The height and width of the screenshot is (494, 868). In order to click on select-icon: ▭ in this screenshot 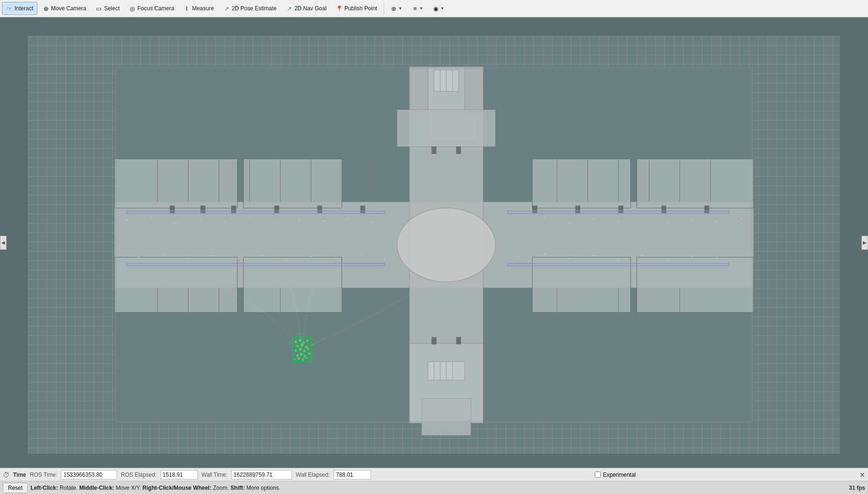, I will do `click(99, 8)`.